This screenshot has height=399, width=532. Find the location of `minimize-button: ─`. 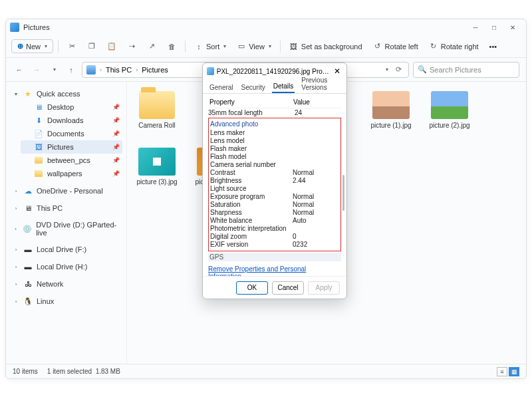

minimize-button: ─ is located at coordinates (475, 27).